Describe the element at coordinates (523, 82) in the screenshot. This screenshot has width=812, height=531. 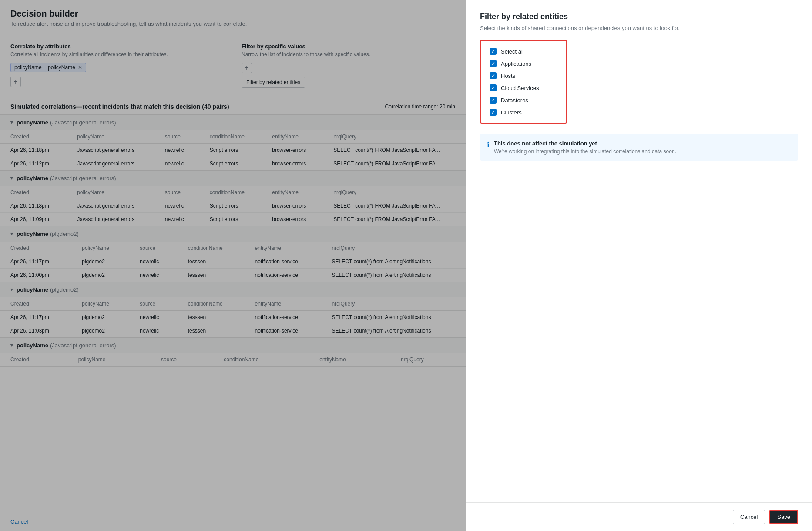
I see `checkbox-box: ✓ Select all ✓ Applications ✓ Hosts ✓ Cl…` at that location.